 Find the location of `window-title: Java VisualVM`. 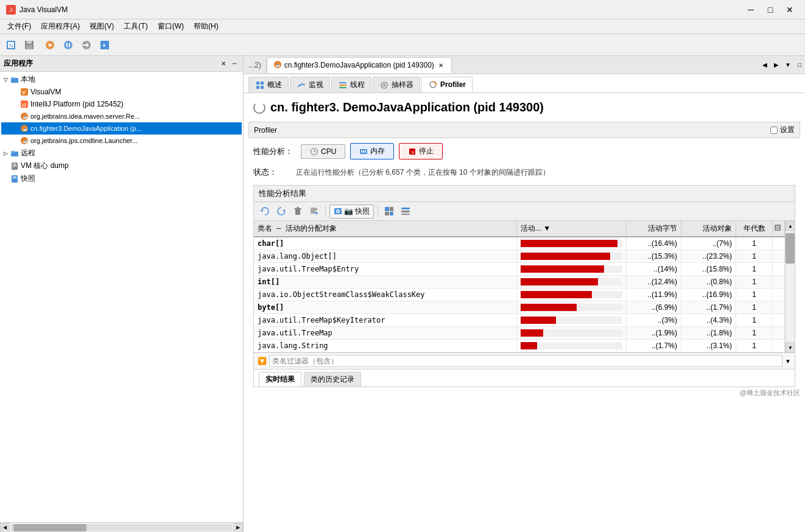

window-title: Java VisualVM is located at coordinates (381, 10).